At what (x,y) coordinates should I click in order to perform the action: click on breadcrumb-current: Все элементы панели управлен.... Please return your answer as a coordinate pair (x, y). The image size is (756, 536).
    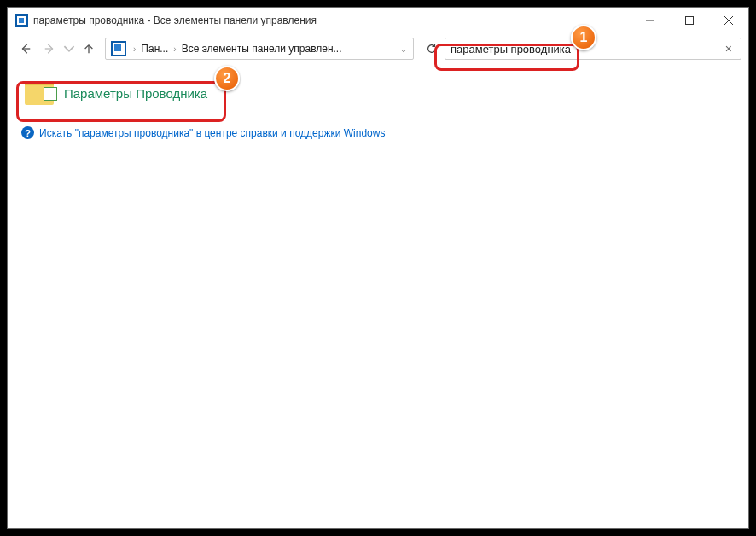
    Looking at the image, I should click on (262, 49).